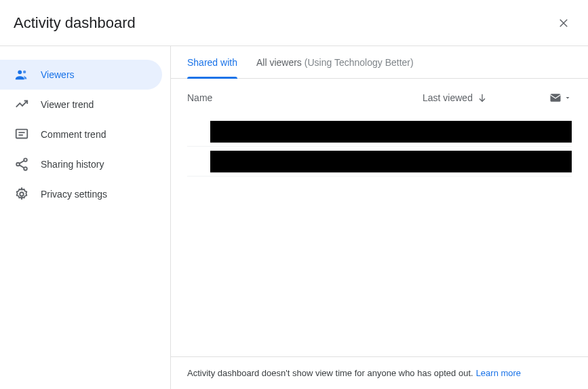 The image size is (588, 389). What do you see at coordinates (555, 98) in the screenshot?
I see `email-dropdown` at bounding box center [555, 98].